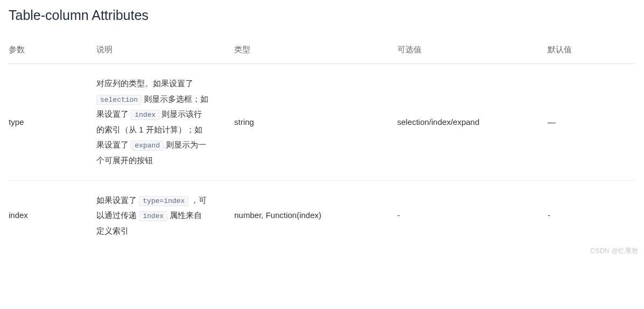 The height and width of the screenshot is (309, 644). What do you see at coordinates (53, 50) in the screenshot?
I see `header-param: 参数` at bounding box center [53, 50].